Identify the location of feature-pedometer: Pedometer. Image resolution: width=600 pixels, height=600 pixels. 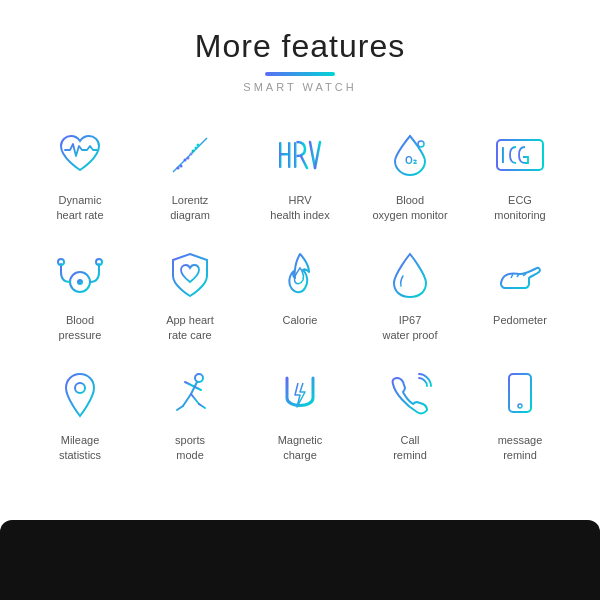
(520, 295).